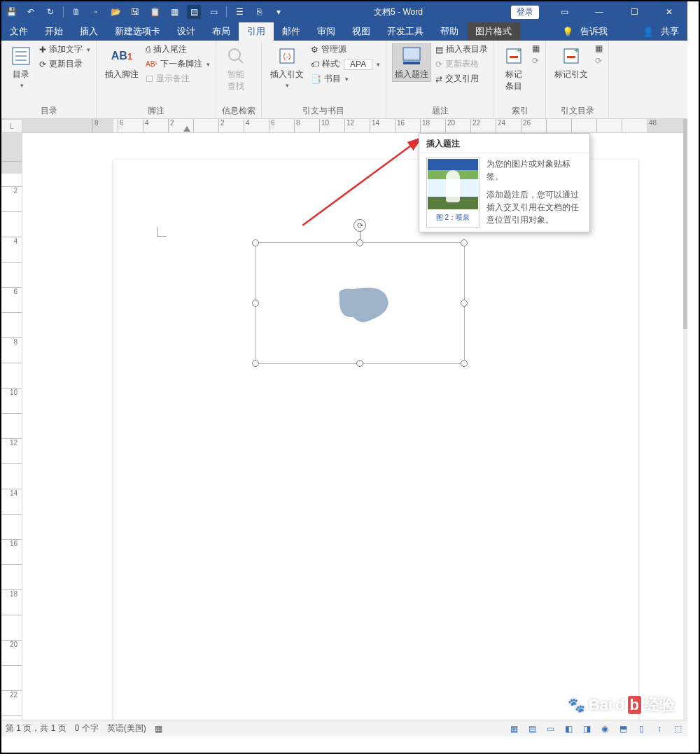 The height and width of the screenshot is (754, 700). Describe the element at coordinates (239, 111) in the screenshot. I see `group-research-label: 信息检索` at that location.